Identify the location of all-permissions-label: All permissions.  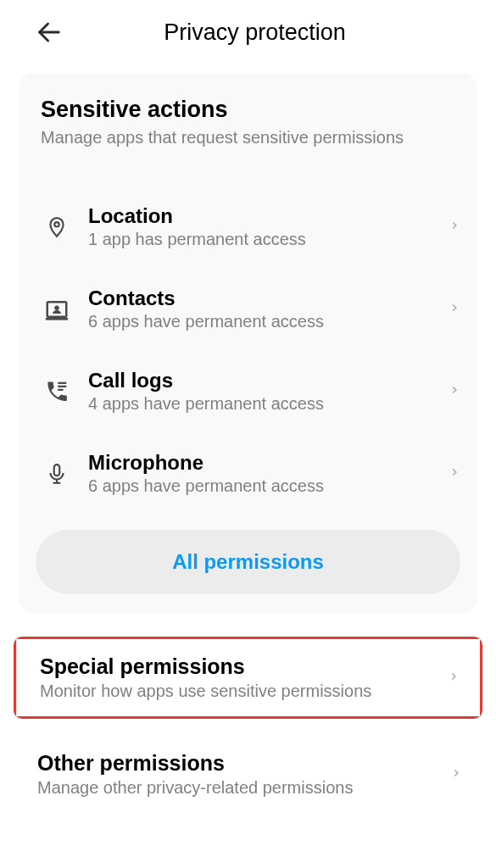
(248, 561).